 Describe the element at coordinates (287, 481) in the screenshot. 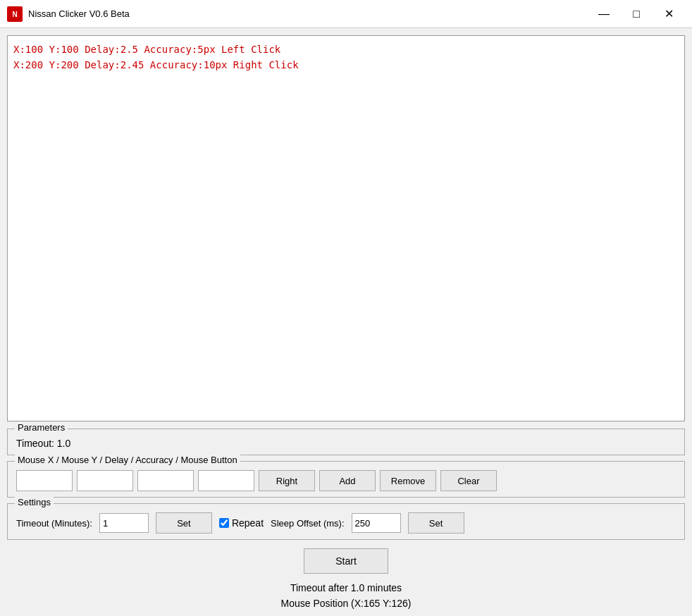

I see `right-button: Right` at that location.